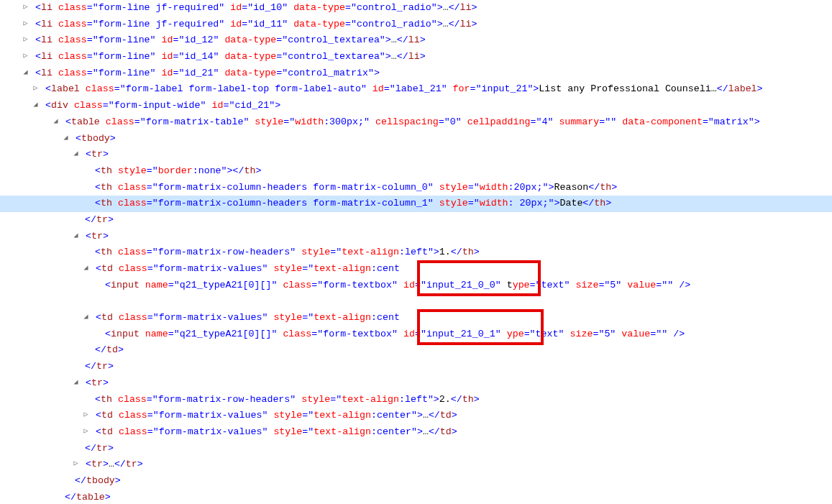 This screenshot has height=504, width=832. What do you see at coordinates (416, 122) in the screenshot?
I see `code-line: ◢ <table class="form-matrix-table" style…` at bounding box center [416, 122].